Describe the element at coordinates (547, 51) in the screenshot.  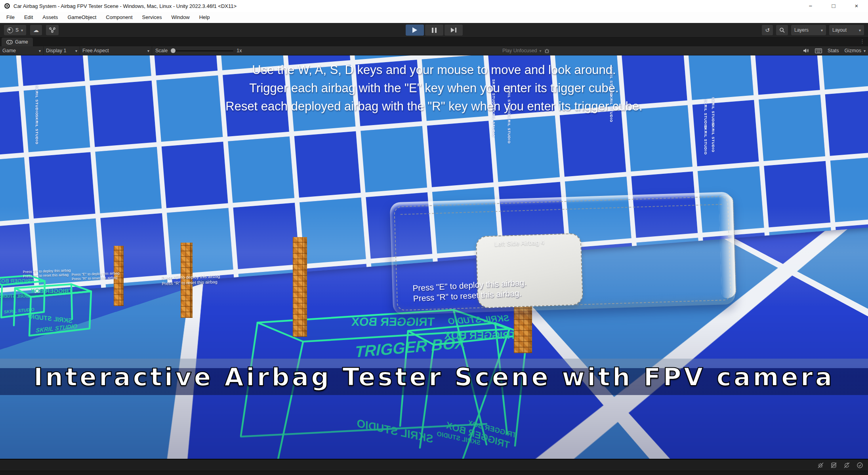
I see `frame-debugger-bug-icon` at that location.